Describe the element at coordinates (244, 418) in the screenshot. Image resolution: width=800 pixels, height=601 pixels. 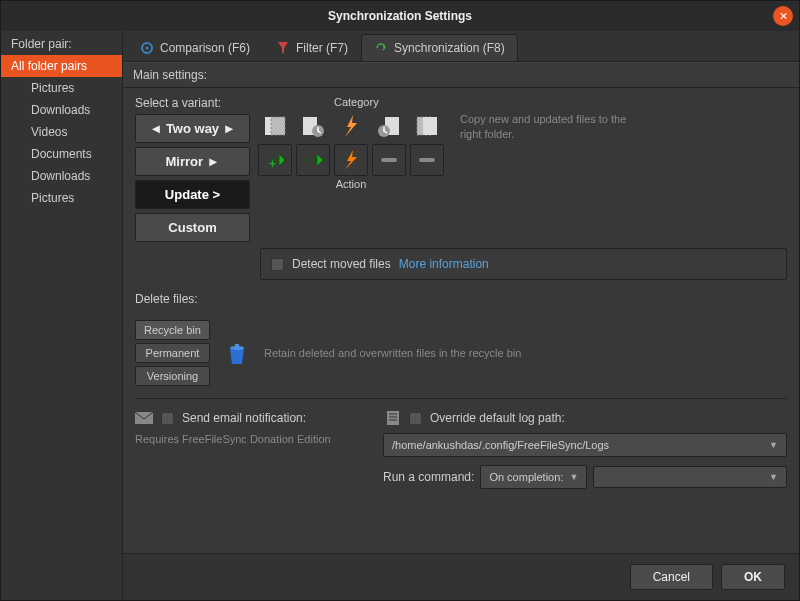
I see `email-label: Send email notification:` at that location.